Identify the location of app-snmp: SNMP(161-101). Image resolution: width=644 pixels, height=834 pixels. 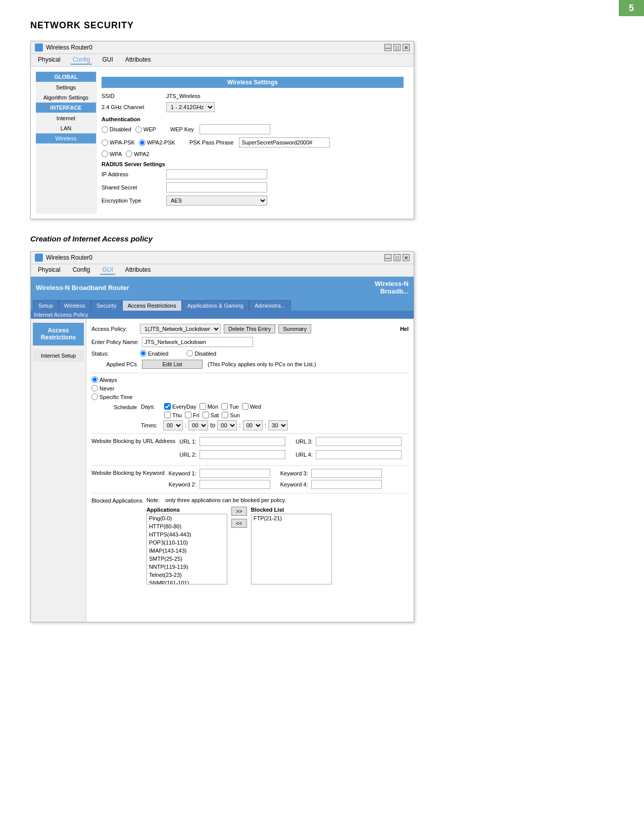
(187, 582).